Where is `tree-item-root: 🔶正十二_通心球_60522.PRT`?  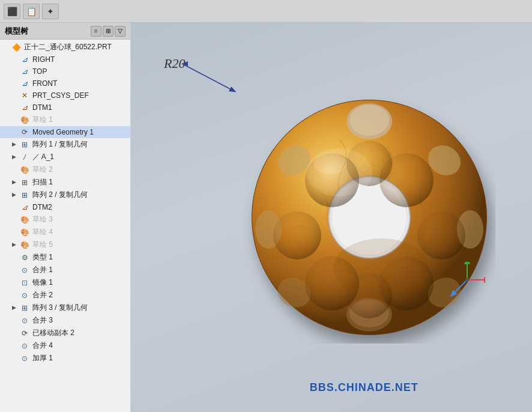 tree-item-root: 🔶正十二_通心球_60522.PRT is located at coordinates (65, 47).